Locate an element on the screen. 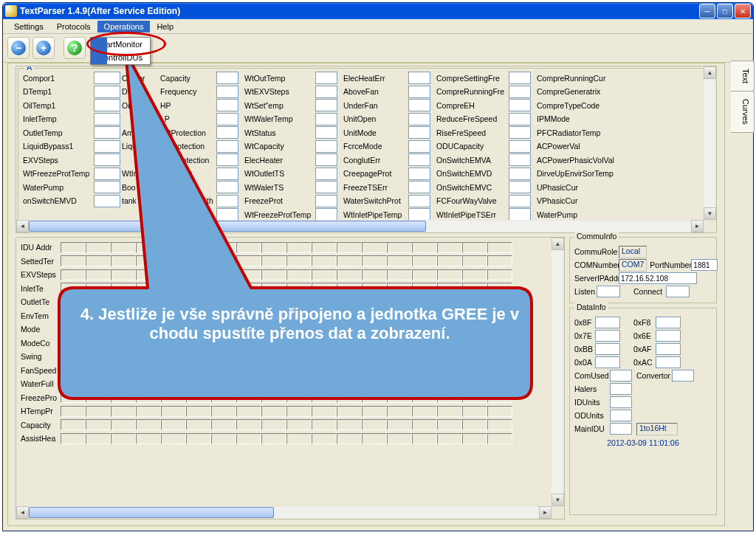  tab-text: Text is located at coordinates (743, 76).